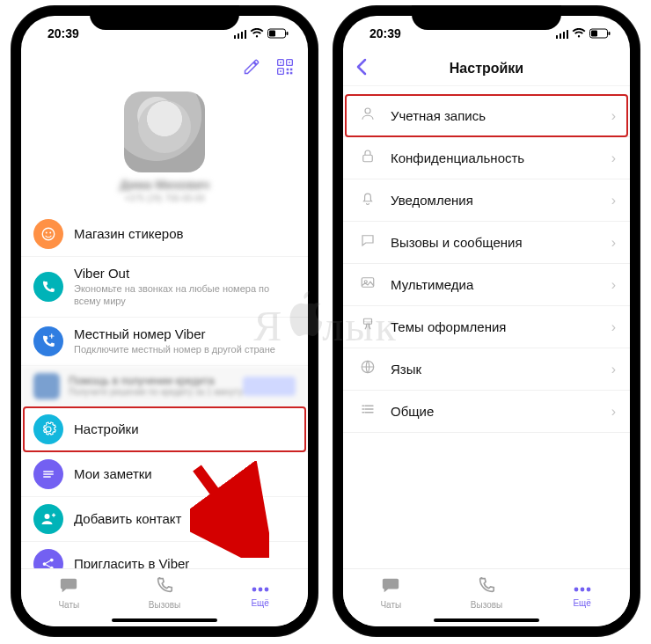 The height and width of the screenshot is (644, 651). Describe the element at coordinates (486, 285) in the screenshot. I see `settings-media: Мультимедиа ›` at that location.